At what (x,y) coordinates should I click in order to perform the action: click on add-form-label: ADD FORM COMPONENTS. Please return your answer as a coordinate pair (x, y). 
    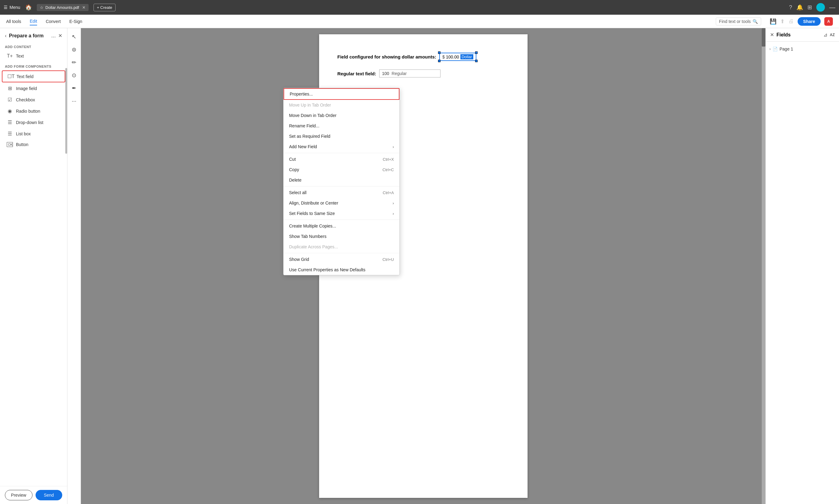
    Looking at the image, I should click on (33, 66).